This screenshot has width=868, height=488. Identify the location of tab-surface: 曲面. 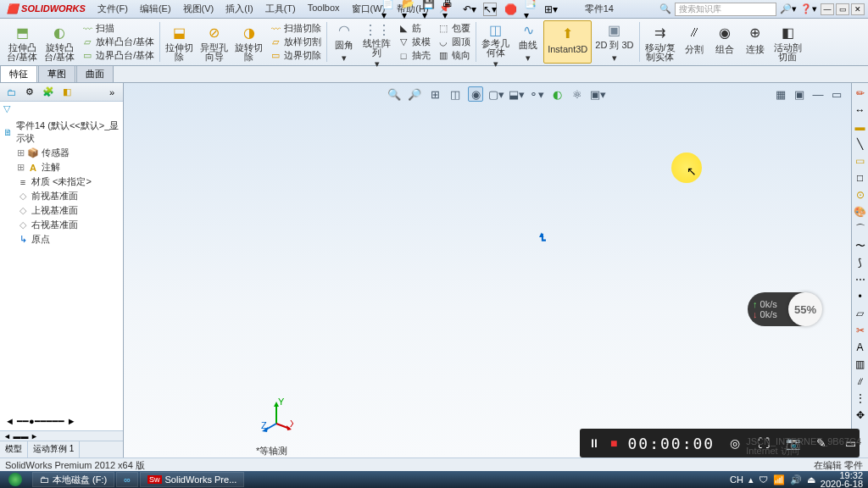
(95, 74).